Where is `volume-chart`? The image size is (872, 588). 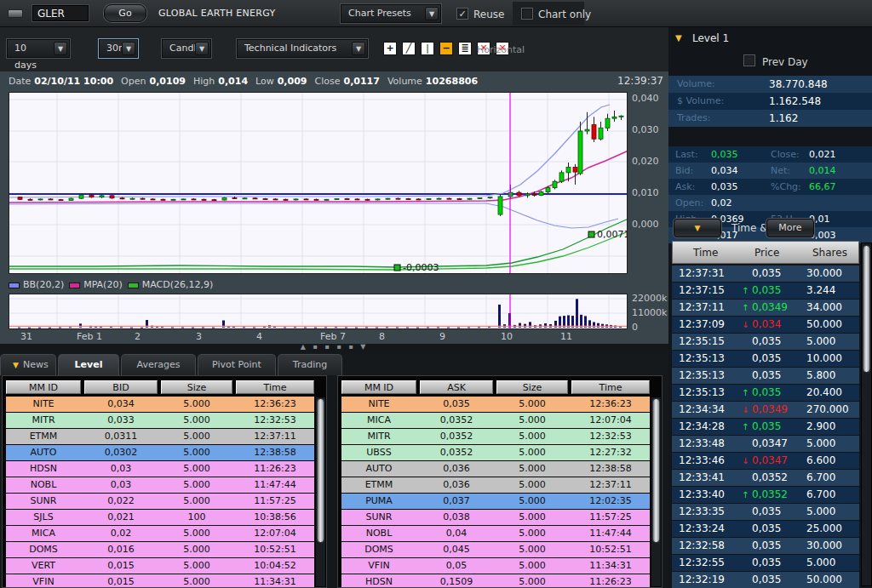
volume-chart is located at coordinates (318, 311).